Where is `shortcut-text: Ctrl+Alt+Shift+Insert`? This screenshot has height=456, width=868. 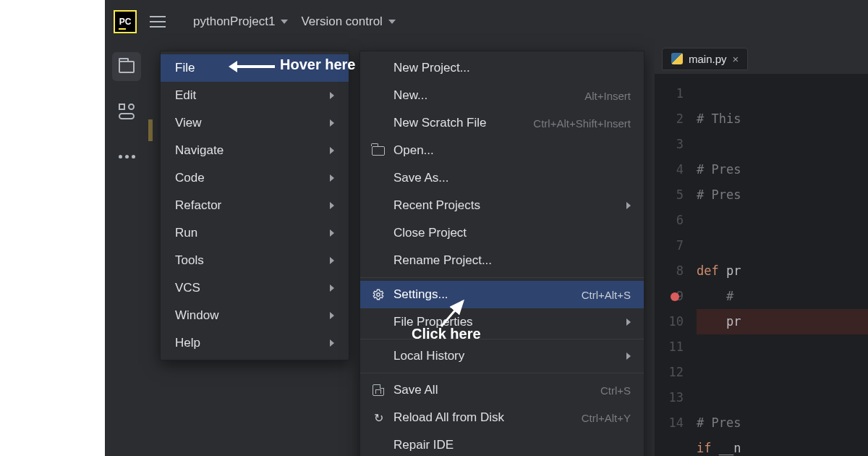 shortcut-text: Ctrl+Alt+Shift+Insert is located at coordinates (582, 123).